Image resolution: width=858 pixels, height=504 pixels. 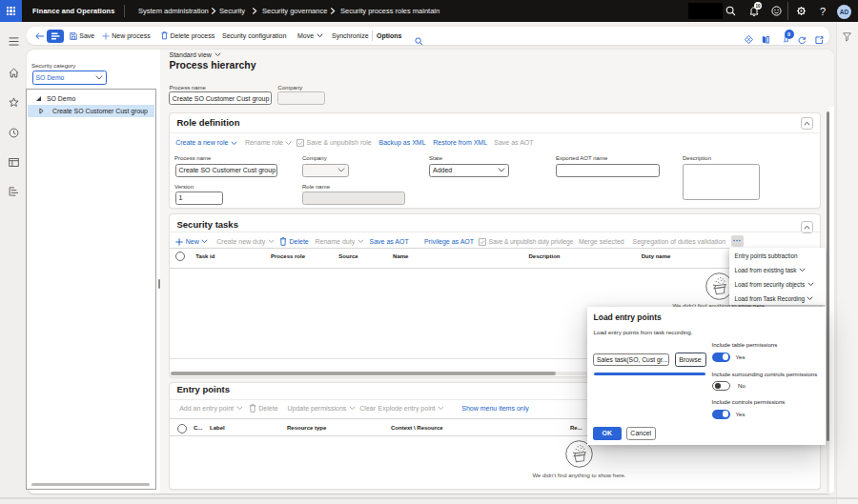 I want to click on rd-role-name-input, so click(x=354, y=198).